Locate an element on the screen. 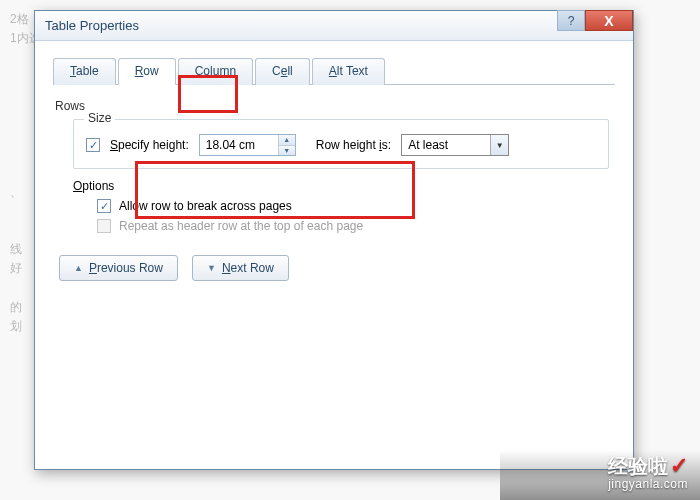 This screenshot has width=700, height=500. specify-height-label: Specify height: is located at coordinates (150, 145).